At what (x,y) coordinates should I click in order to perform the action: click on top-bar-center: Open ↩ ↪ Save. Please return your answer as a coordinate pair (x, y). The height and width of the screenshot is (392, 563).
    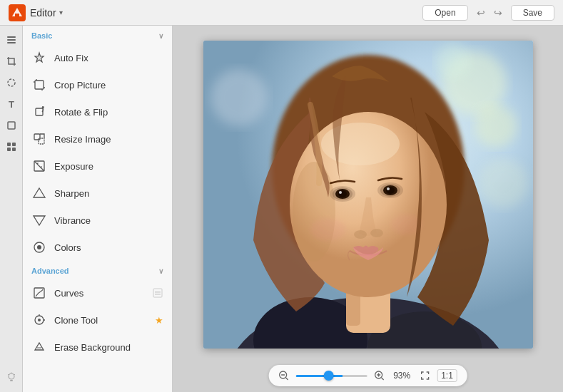
    Looking at the image, I should click on (488, 13).